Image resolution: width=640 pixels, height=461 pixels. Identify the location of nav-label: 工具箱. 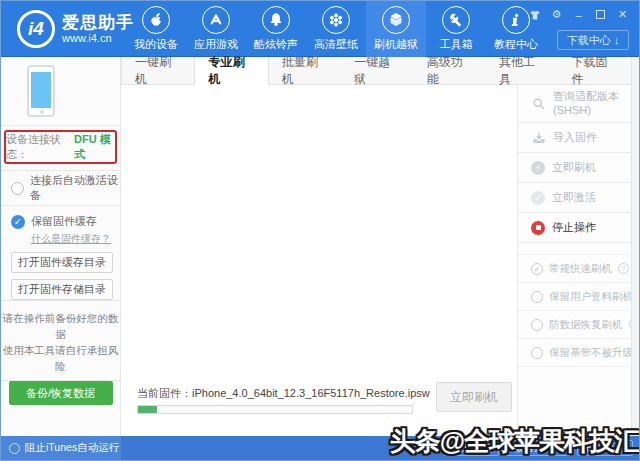
(456, 44).